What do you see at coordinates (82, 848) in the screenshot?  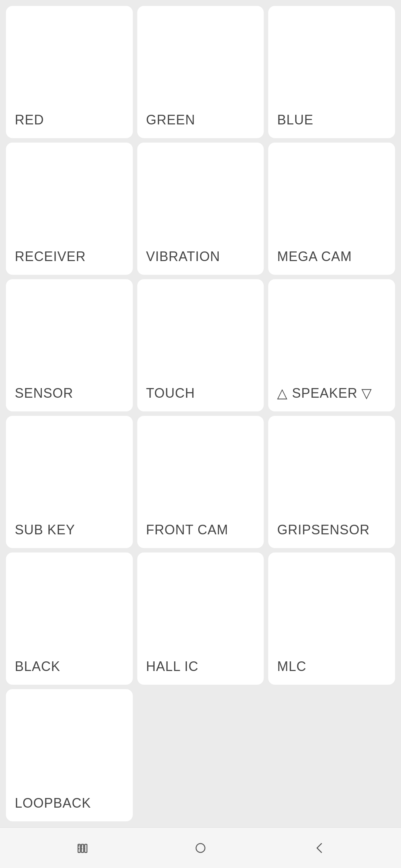 I see `recent-apps-button` at bounding box center [82, 848].